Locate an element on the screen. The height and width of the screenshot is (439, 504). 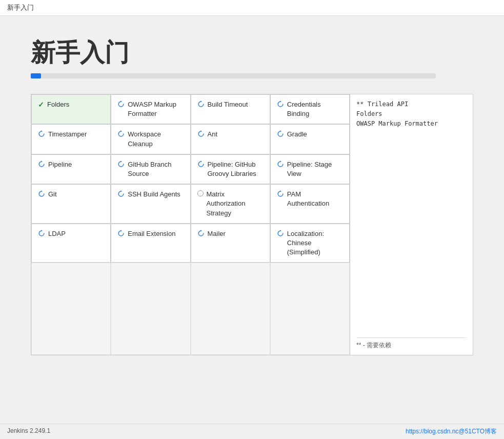
panel-note-bold: ** Trilead API is located at coordinates (382, 104).